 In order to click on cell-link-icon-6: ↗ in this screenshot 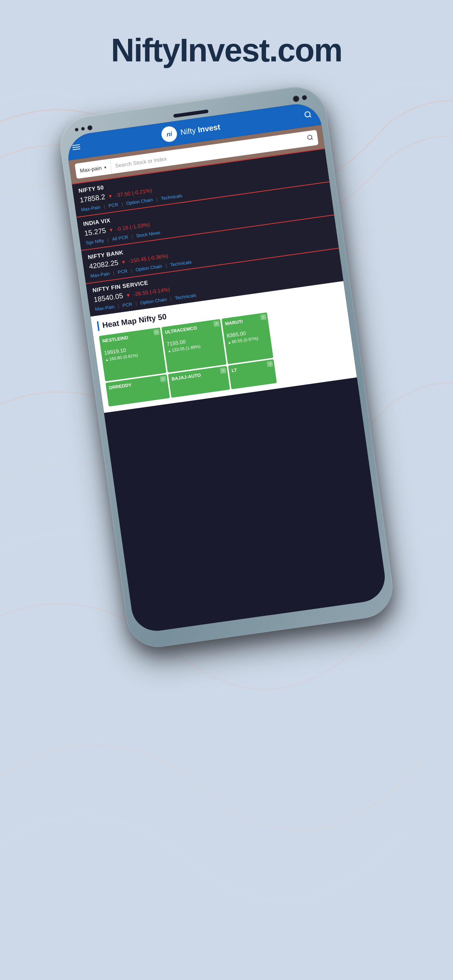, I will do `click(270, 364)`.